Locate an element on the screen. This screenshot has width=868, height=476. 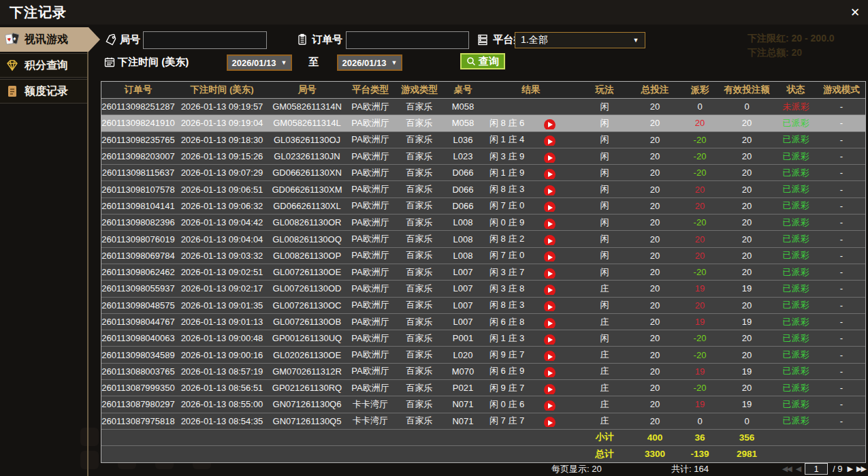
query-button: 查询 is located at coordinates (483, 61).